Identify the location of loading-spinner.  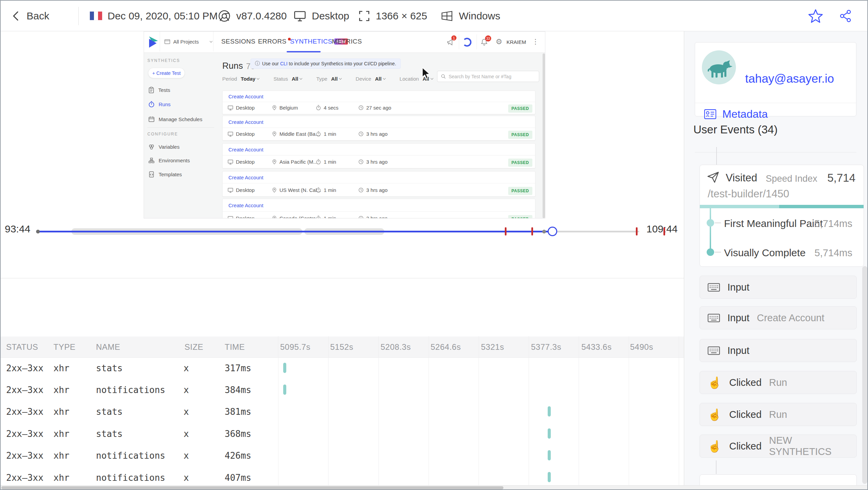
(467, 42).